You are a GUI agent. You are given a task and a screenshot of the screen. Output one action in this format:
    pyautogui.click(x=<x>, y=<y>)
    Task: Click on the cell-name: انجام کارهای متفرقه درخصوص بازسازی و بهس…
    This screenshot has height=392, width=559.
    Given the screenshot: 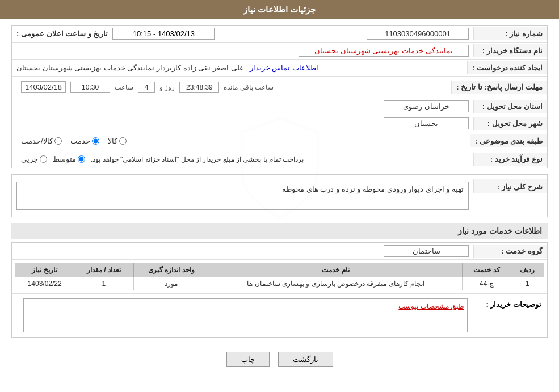 What is the action you would take?
    pyautogui.click(x=336, y=284)
    